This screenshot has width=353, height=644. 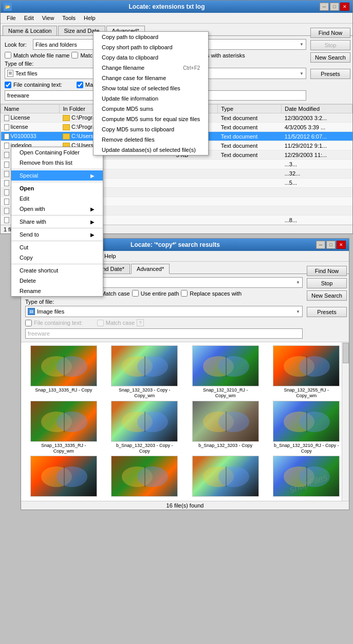 What do you see at coordinates (33, 85) in the screenshot?
I see `file-containing-check1: File containing text:` at bounding box center [33, 85].